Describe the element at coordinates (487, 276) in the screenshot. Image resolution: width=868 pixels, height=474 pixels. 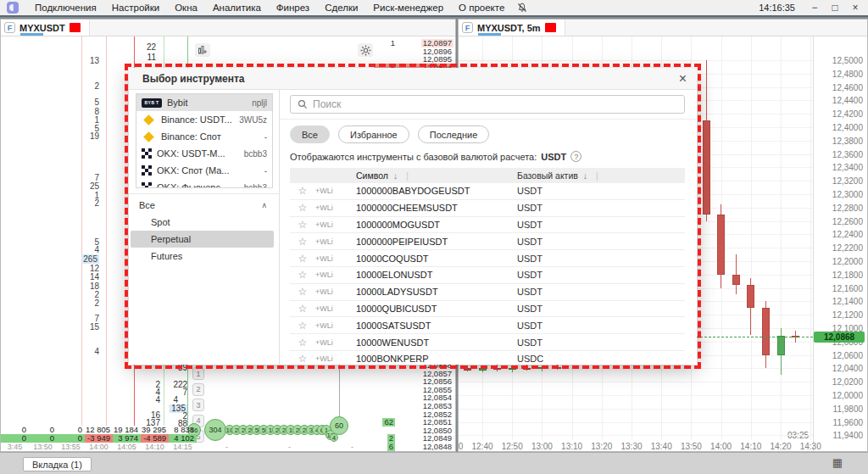
I see `table-row: ☆ +WLi 10000ELONUSDT USDT` at that location.